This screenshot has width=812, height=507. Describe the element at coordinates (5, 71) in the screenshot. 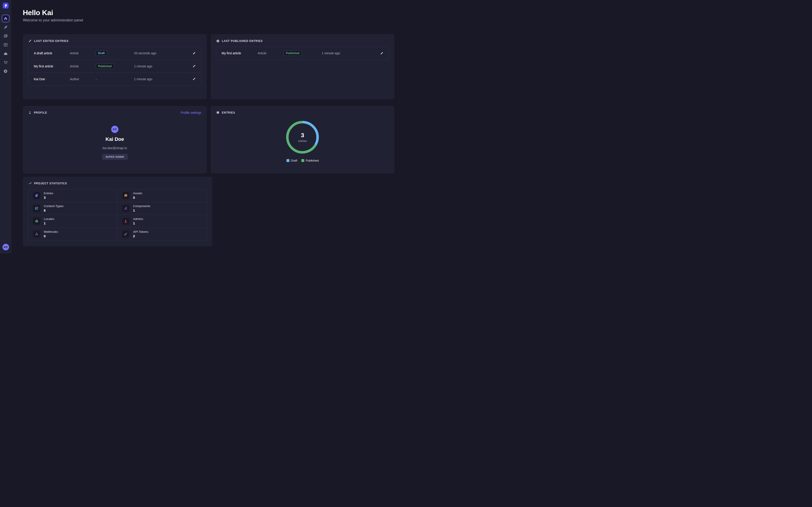

I see `sidebar-item-settings` at that location.